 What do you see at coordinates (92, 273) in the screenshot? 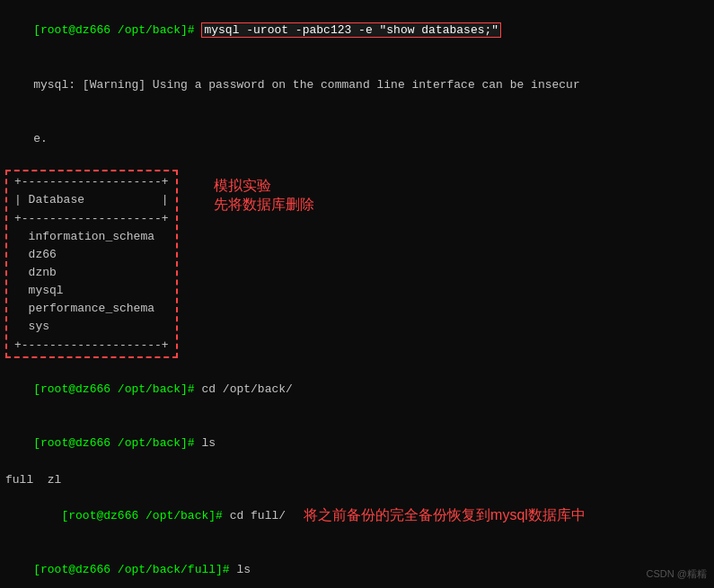
I see `db-row-dznb: dznb` at bounding box center [92, 273].